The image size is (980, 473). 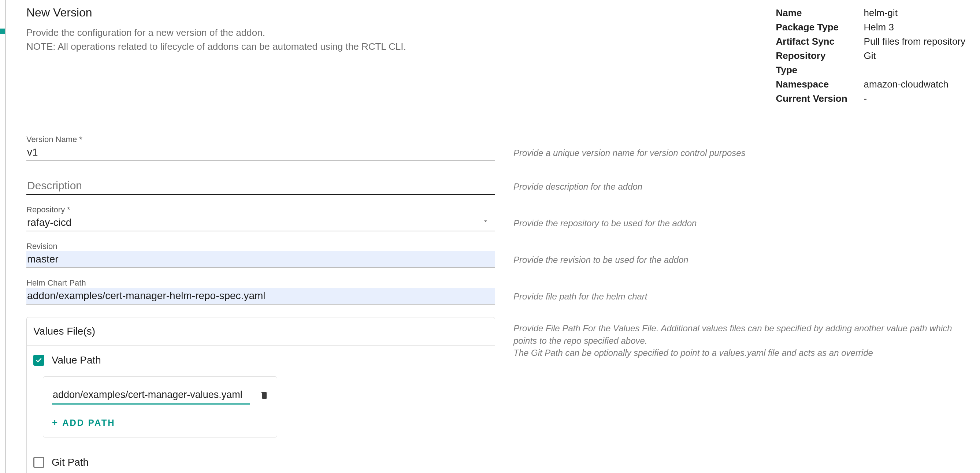 I want to click on meta-name-label: Name, so click(x=813, y=13).